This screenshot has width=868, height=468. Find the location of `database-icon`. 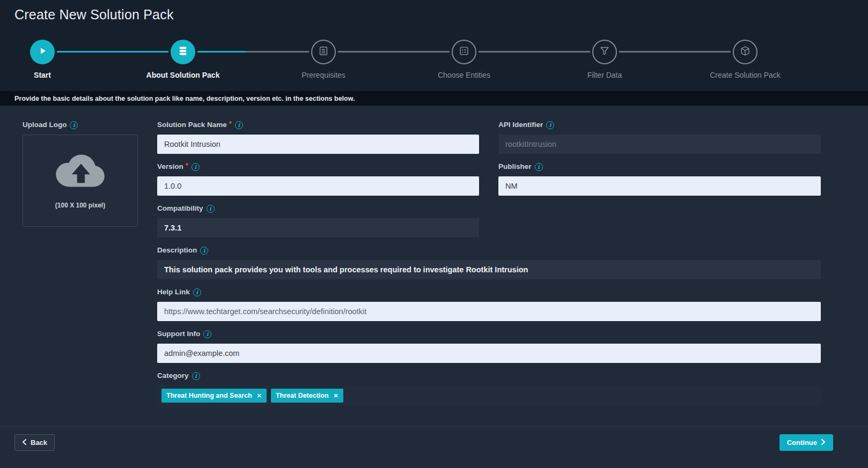

database-icon is located at coordinates (183, 52).